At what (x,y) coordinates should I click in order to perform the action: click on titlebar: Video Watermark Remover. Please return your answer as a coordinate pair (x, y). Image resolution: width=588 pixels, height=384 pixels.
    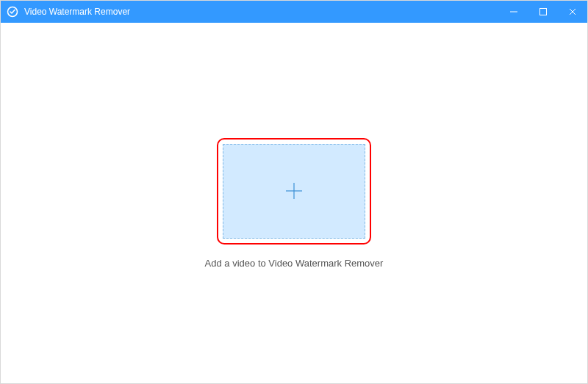
    Looking at the image, I should click on (294, 12).